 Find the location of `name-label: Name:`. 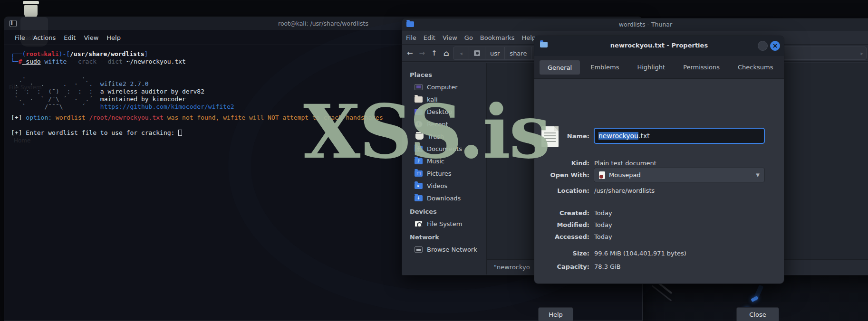

name-label: Name: is located at coordinates (564, 136).